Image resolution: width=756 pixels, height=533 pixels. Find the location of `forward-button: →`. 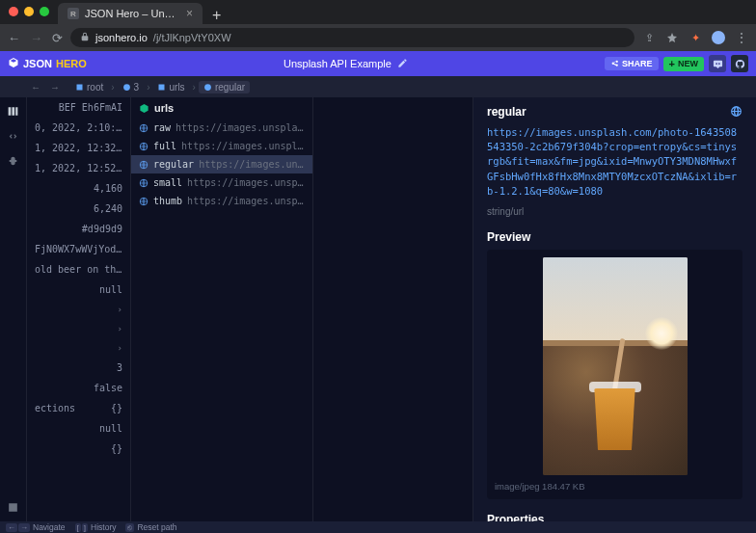

forward-button: → is located at coordinates (37, 39).